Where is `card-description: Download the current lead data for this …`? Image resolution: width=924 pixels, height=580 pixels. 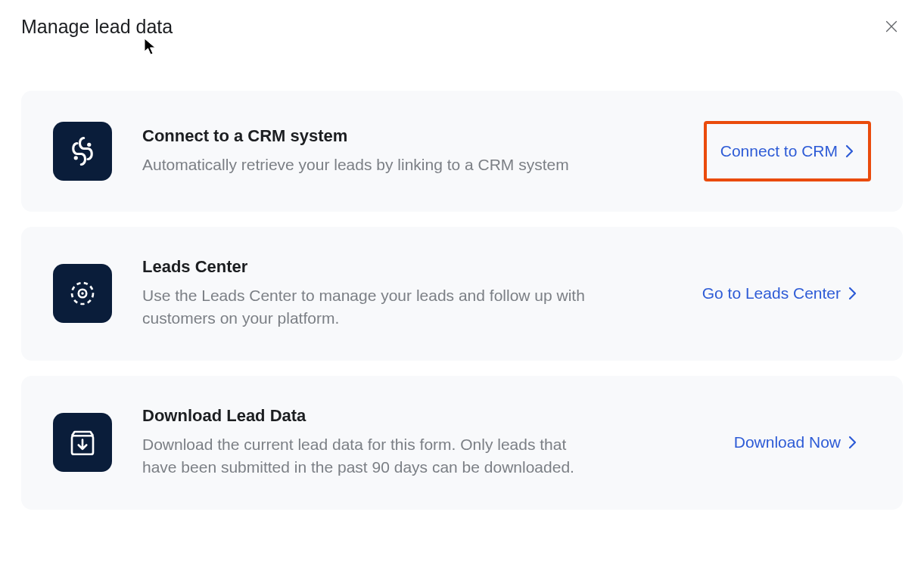 card-description: Download the current lead data for this … is located at coordinates (373, 457).